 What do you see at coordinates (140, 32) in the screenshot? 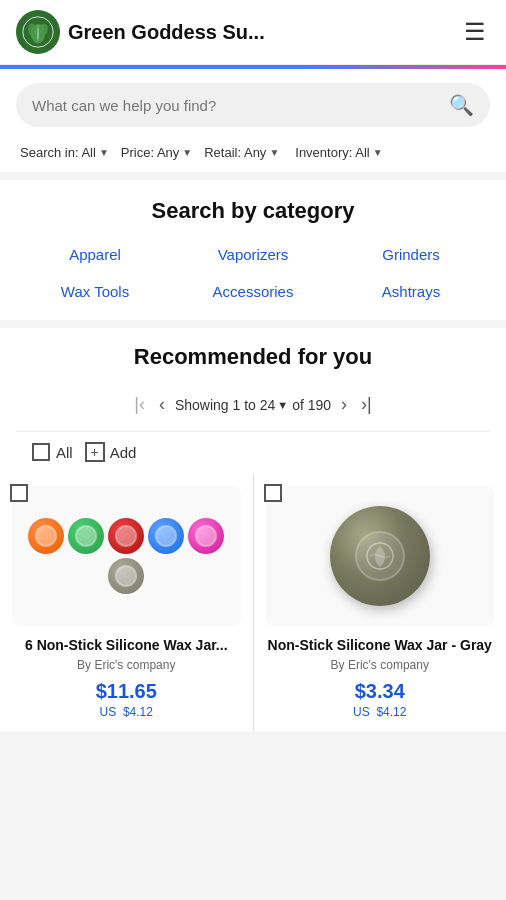
I see `logo-area: Green Goddess Su...` at bounding box center [140, 32].